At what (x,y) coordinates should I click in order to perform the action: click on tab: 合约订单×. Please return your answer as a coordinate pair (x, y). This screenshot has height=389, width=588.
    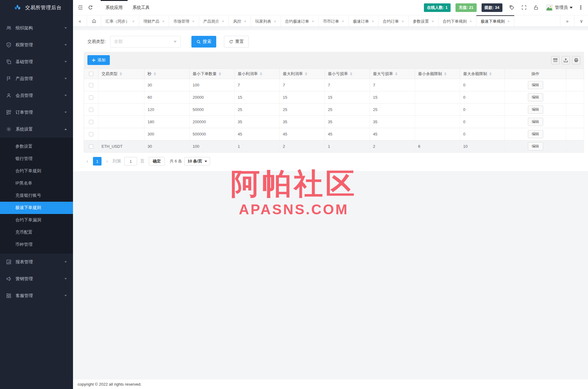
    Looking at the image, I should click on (394, 21).